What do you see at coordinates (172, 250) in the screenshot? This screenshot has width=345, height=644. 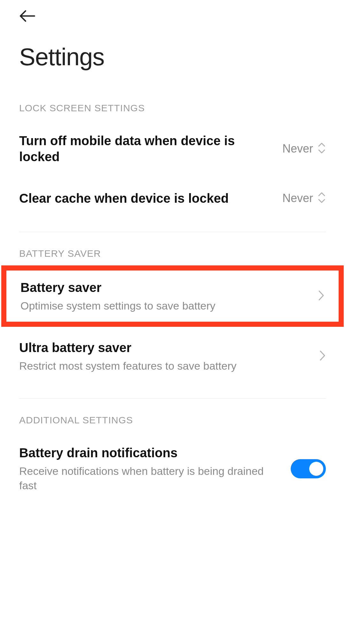 I see `section-header-battery-saver: BATTERY SAVER` at bounding box center [172, 250].